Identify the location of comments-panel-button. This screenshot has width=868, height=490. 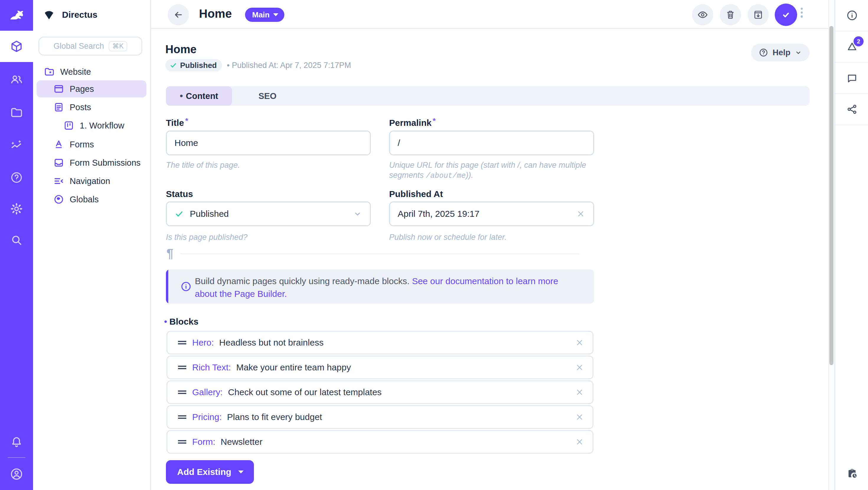
(852, 78).